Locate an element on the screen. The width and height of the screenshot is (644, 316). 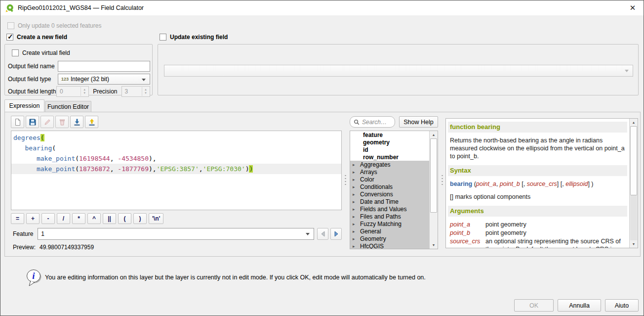
next-icon is located at coordinates (336, 234).